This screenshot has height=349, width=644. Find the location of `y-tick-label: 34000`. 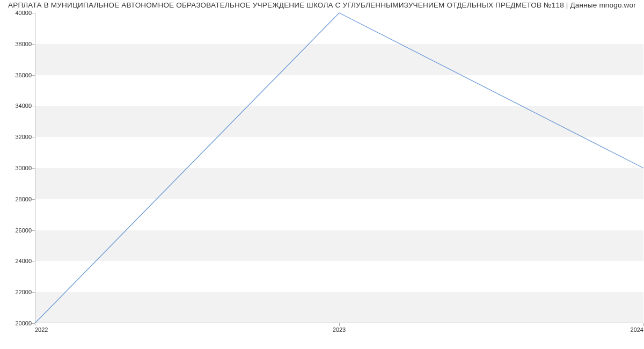

y-tick-label: 34000 is located at coordinates (24, 106).